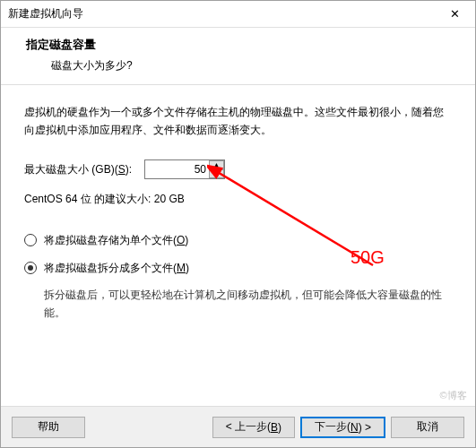 The height and width of the screenshot is (448, 476). What do you see at coordinates (342, 427) in the screenshot?
I see `next-button: 下一步(N) >` at bounding box center [342, 427].